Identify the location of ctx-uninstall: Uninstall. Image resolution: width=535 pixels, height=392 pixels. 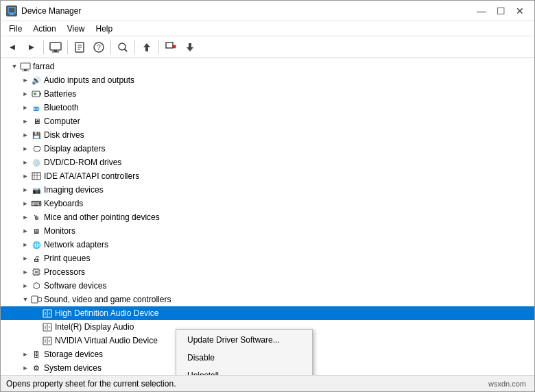
(244, 371).